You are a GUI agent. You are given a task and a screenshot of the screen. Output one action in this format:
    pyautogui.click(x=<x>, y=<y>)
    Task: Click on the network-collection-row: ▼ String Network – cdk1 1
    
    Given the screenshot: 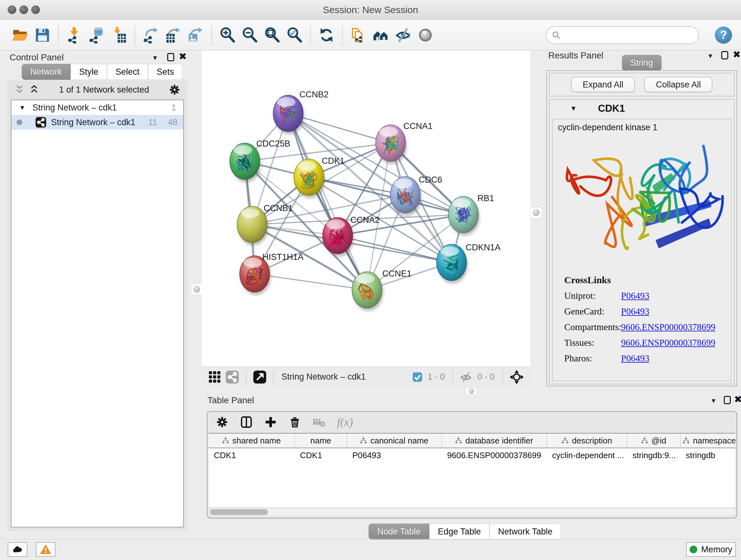 What is the action you would take?
    pyautogui.click(x=97, y=108)
    